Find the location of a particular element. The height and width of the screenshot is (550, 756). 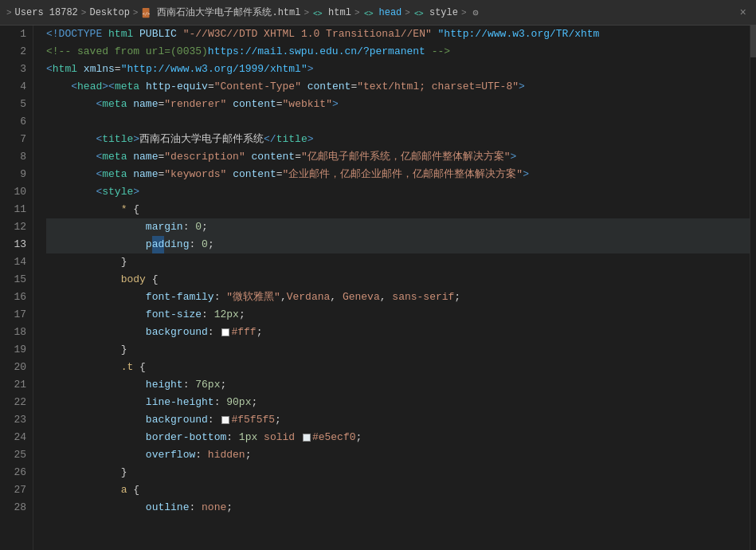

code-line-2: <!-- saved from url=(0035)https://mail.s… is located at coordinates (398, 52).